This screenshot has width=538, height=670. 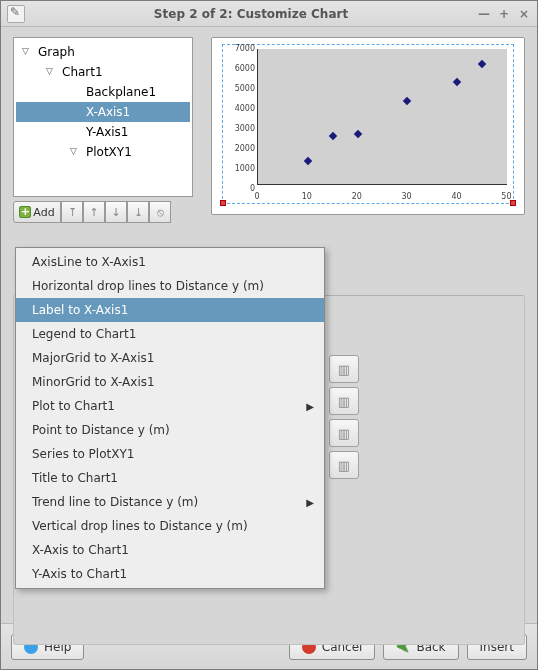 What do you see at coordinates (109, 152) in the screenshot?
I see `tree-item-label: PlotXY1` at bounding box center [109, 152].